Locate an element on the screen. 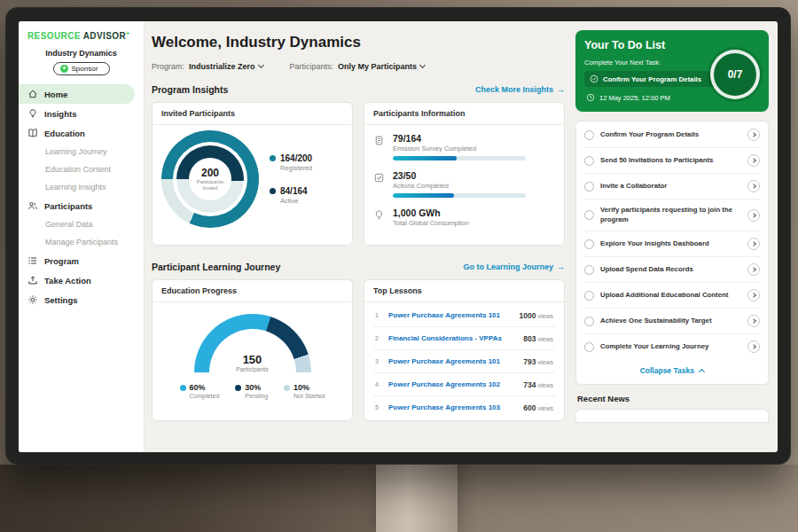  monitor-stand is located at coordinates (417, 497).